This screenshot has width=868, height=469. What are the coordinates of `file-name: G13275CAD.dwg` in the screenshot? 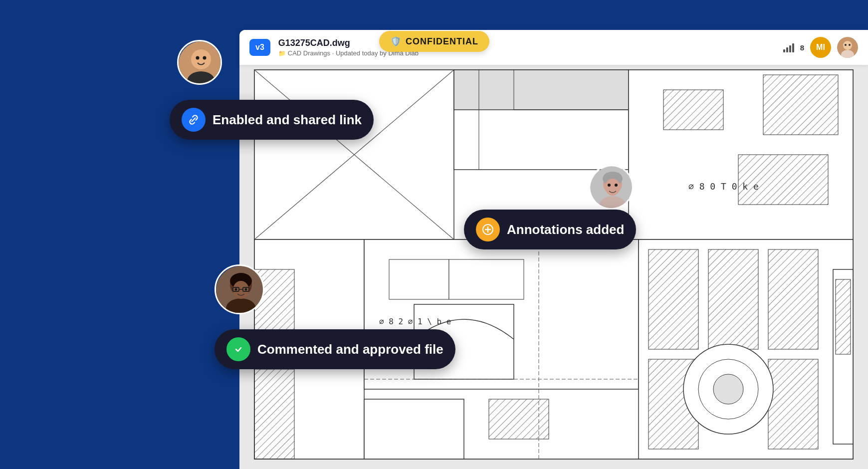 It's located at (531, 43).